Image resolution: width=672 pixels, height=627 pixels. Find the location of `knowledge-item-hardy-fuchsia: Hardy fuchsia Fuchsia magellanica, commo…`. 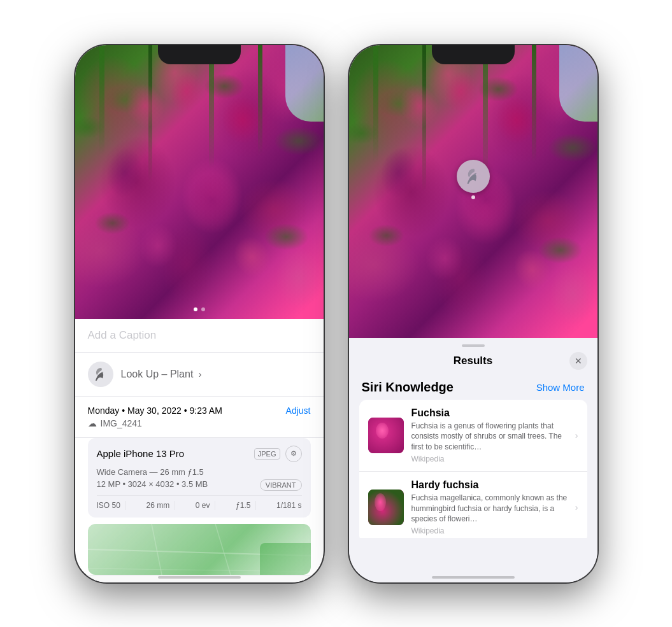

knowledge-item-hardy-fuchsia: Hardy fuchsia Fuchsia magellanica, commo… is located at coordinates (473, 505).